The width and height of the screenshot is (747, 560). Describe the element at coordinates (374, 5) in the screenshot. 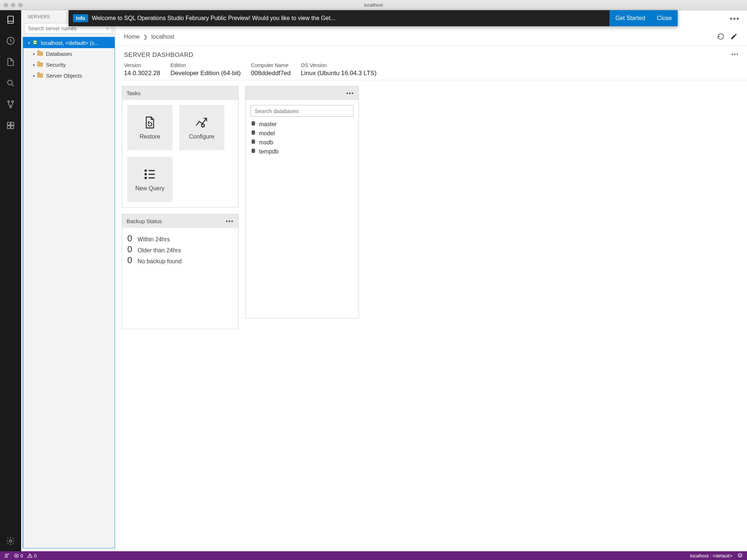

I see `window-title: localhost` at that location.